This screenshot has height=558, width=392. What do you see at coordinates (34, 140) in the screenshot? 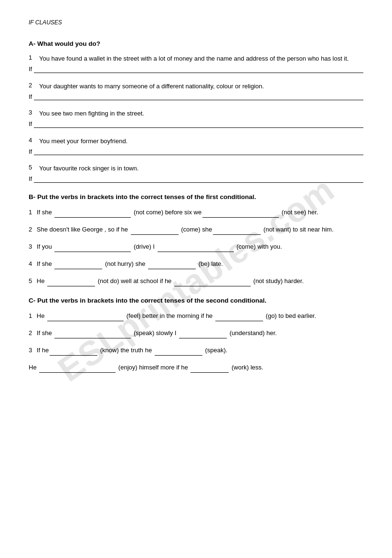
I see `question-number: 4` at bounding box center [34, 140].